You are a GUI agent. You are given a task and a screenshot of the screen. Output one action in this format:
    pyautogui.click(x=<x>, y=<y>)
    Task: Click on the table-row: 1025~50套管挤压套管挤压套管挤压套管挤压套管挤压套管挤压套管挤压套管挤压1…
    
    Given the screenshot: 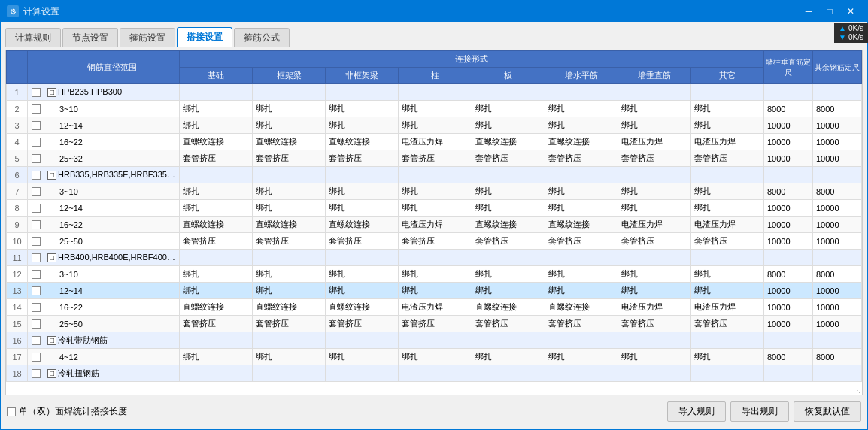 What is the action you would take?
    pyautogui.click(x=435, y=241)
    